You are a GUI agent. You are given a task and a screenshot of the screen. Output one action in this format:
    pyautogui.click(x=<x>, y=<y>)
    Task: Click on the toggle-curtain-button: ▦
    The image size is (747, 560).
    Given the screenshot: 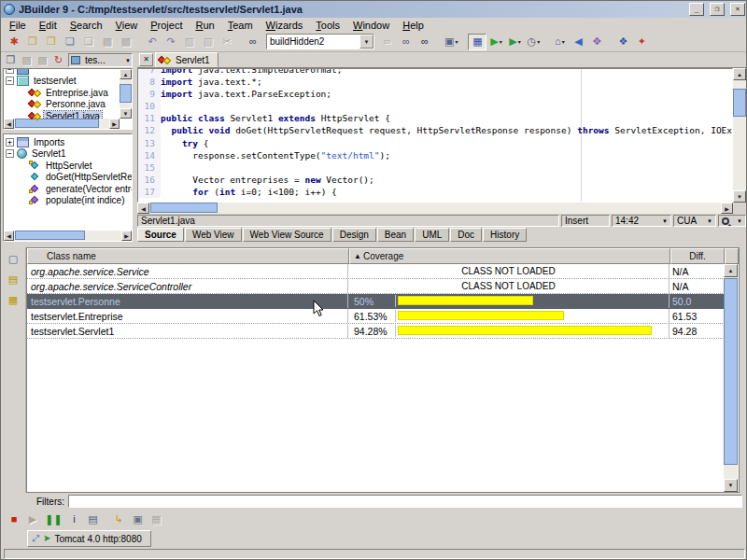 What is the action you would take?
    pyautogui.click(x=477, y=42)
    